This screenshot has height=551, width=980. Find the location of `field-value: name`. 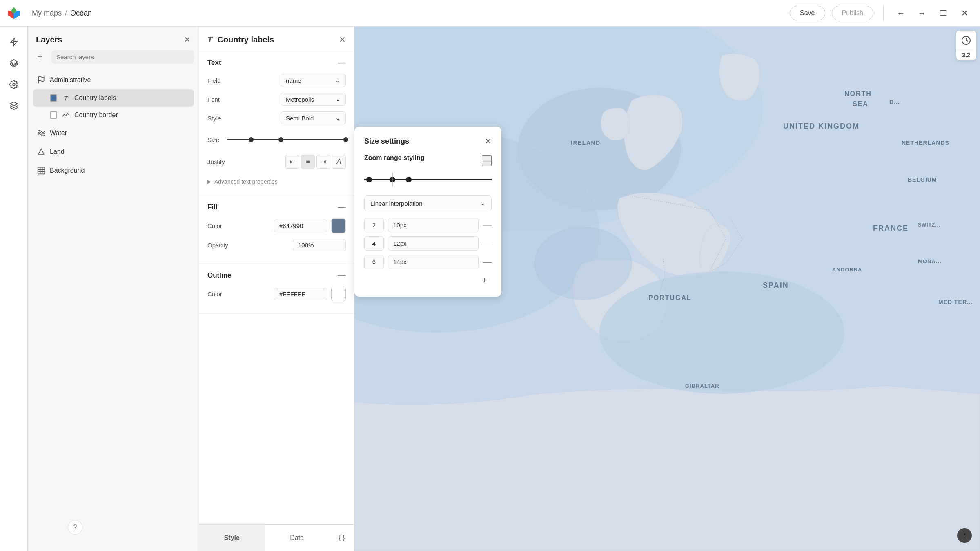

field-value: name is located at coordinates (294, 81).